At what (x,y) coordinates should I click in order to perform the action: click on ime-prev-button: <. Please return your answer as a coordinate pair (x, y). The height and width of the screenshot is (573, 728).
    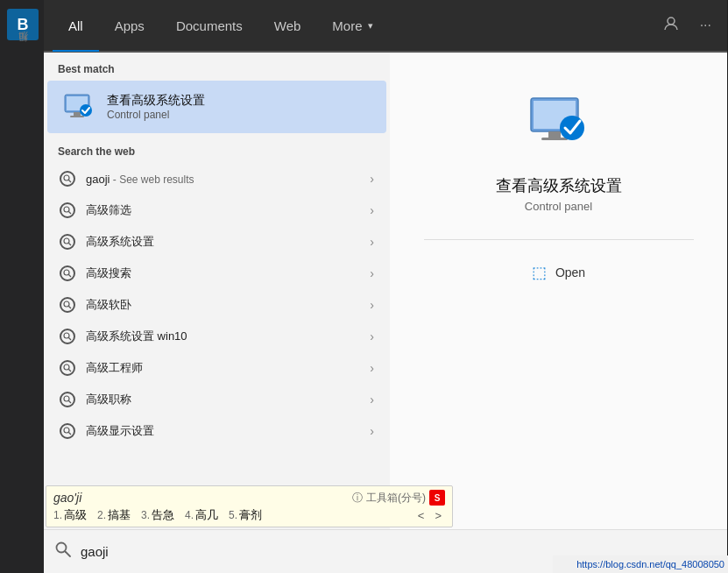
    Looking at the image, I should click on (421, 515).